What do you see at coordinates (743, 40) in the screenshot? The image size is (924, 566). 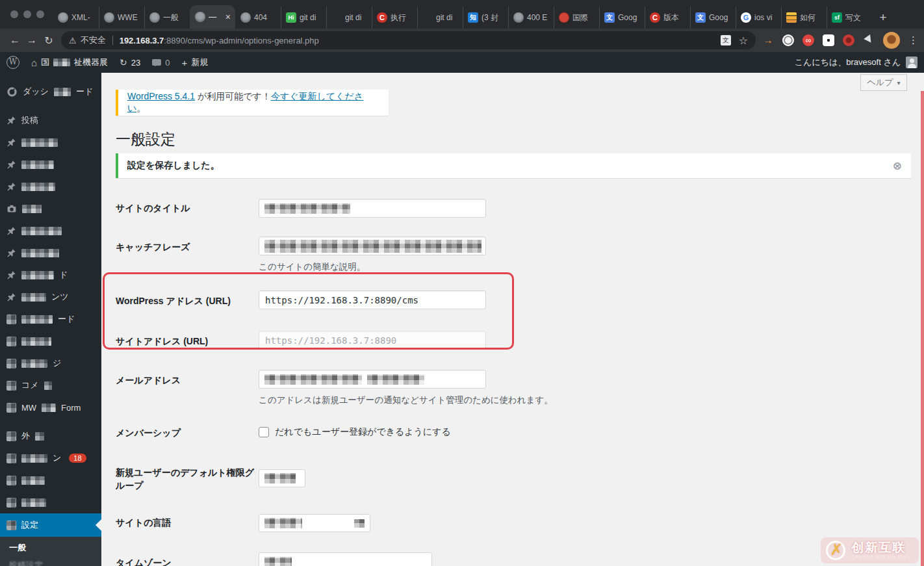 I see `bookmark-star-icon` at bounding box center [743, 40].